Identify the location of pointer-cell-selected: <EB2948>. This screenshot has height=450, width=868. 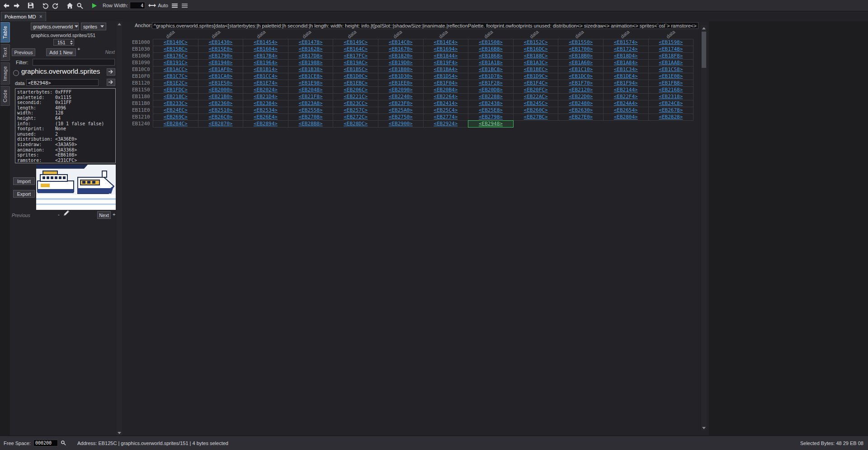
(491, 124).